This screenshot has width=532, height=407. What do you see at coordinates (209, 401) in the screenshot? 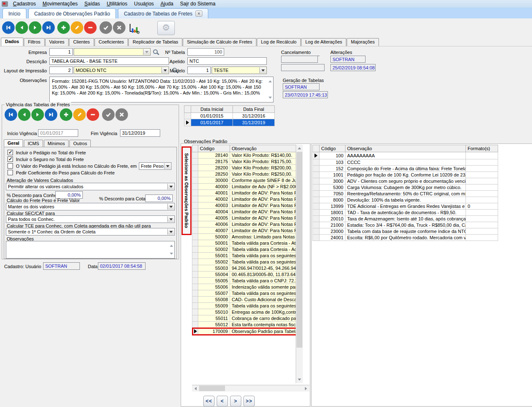
I see `pagination-button: <<` at bounding box center [209, 401].